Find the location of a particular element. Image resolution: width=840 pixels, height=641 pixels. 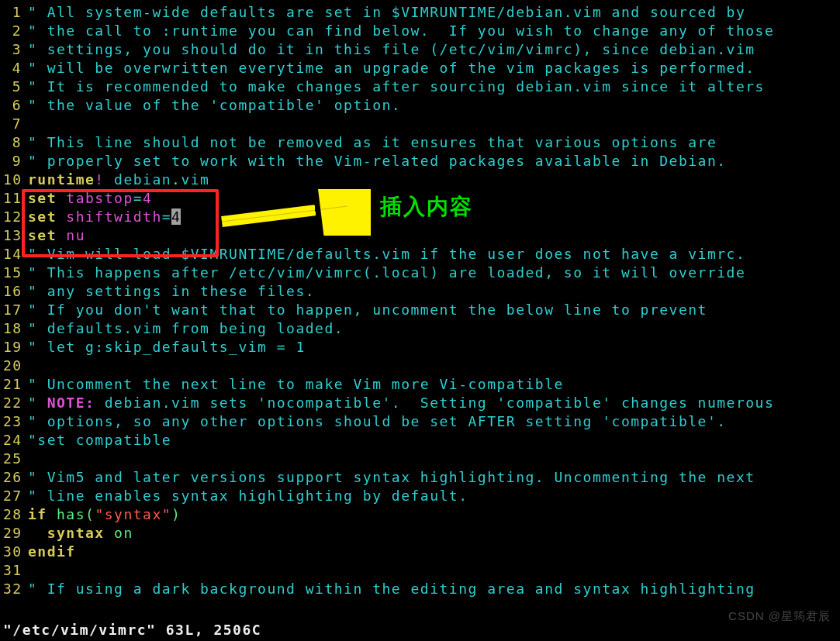

line-number: 3 is located at coordinates (12, 50).